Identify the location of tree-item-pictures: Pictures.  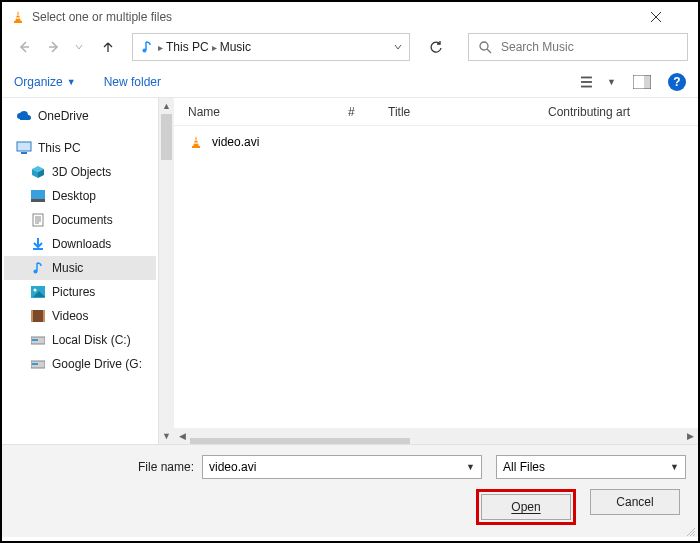
(80, 292).